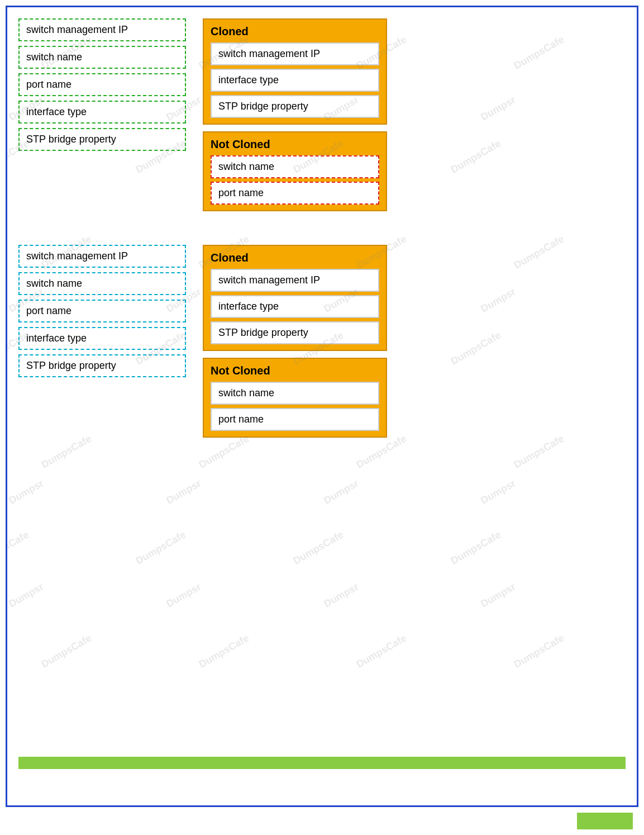 The width and height of the screenshot is (644, 835). I want to click on top-not-cloned-switch-name: switch name, so click(295, 167).